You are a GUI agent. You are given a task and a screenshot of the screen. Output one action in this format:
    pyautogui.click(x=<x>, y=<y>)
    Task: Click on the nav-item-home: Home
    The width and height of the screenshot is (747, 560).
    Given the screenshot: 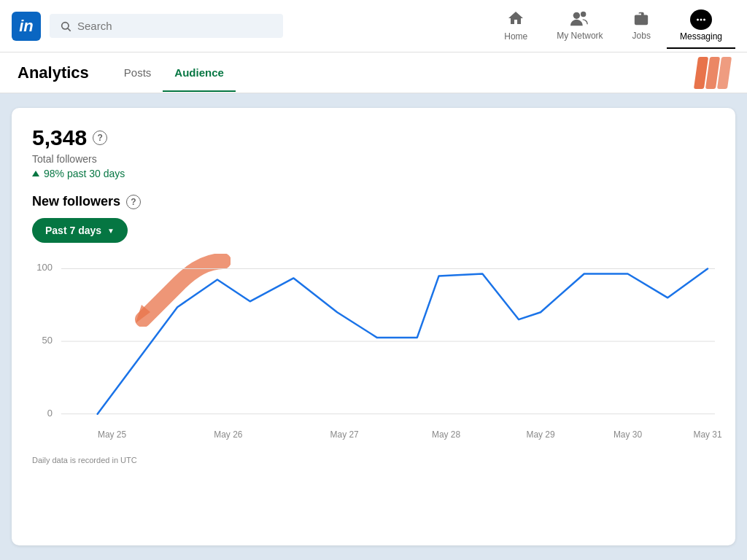 What is the action you would take?
    pyautogui.click(x=516, y=26)
    